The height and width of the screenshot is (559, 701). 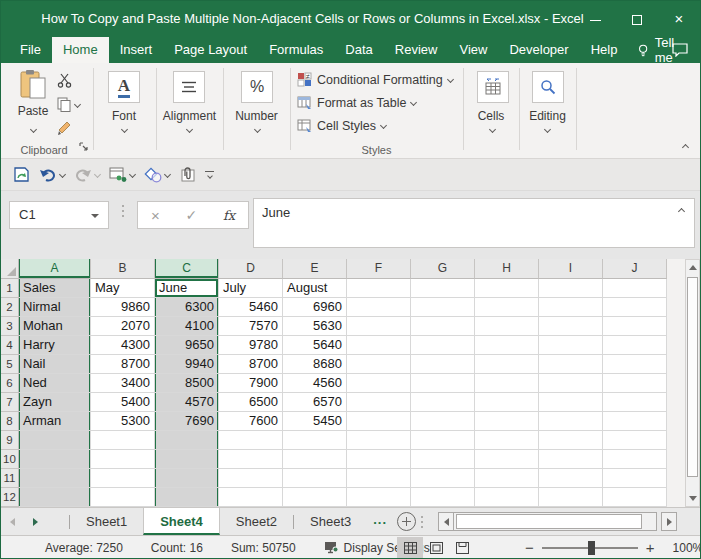 I want to click on cell-J12, so click(x=635, y=498).